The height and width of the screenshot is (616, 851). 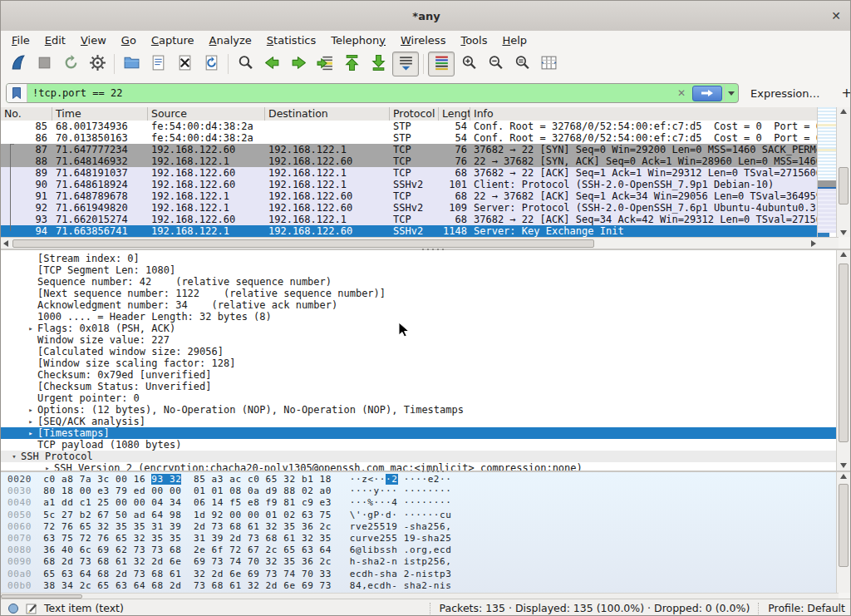 What do you see at coordinates (420, 259) in the screenshot?
I see `detail-line: [Stream index: 0]` at bounding box center [420, 259].